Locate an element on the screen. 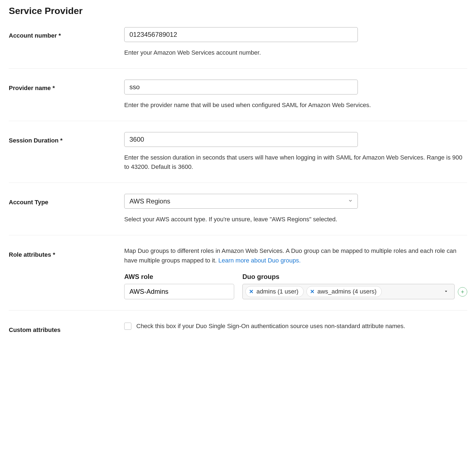 The image size is (476, 464). add-role-mapping-button is located at coordinates (463, 292).